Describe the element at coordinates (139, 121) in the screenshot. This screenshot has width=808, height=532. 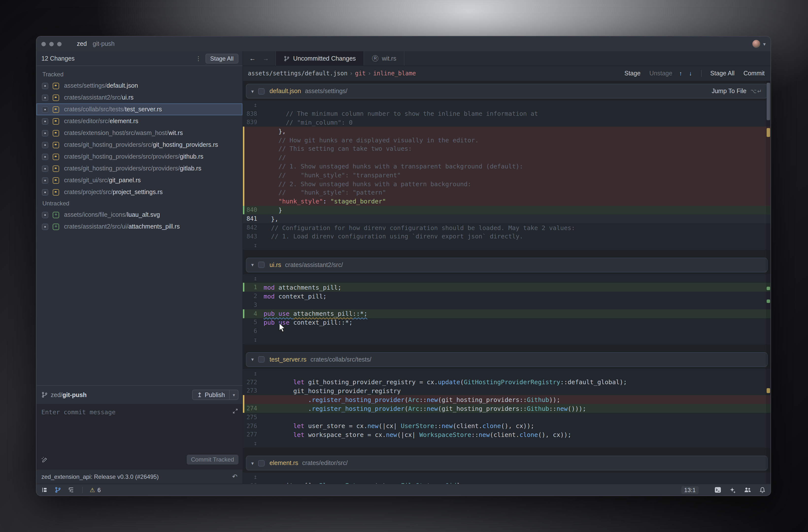
I see `file-row: crates/editor/src/element.rs` at that location.